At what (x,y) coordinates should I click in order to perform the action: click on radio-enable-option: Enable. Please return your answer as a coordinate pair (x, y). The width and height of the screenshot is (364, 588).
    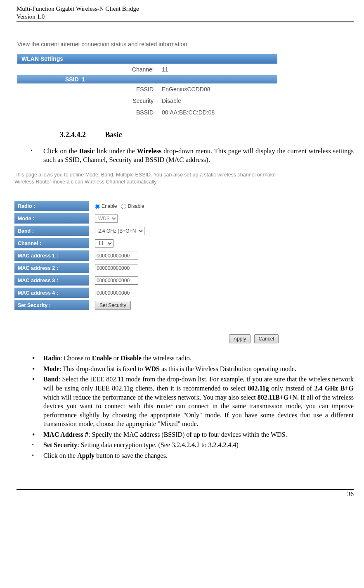
    Looking at the image, I should click on (106, 206).